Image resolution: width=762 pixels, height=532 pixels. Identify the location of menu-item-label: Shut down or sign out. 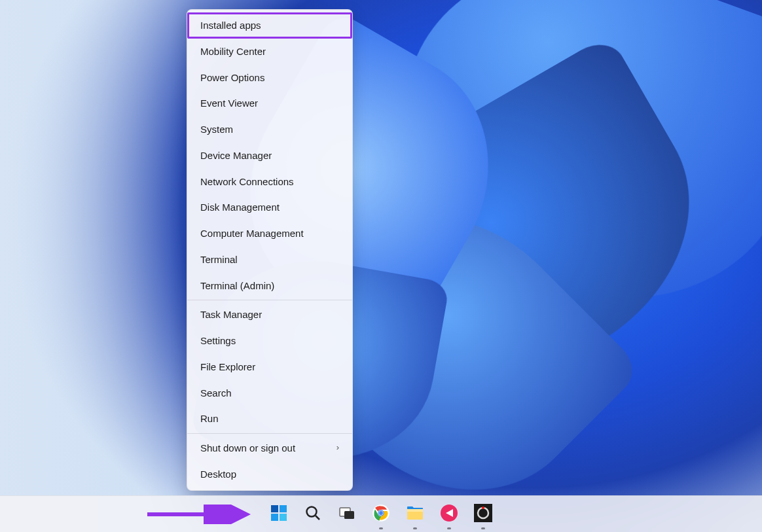
(247, 448).